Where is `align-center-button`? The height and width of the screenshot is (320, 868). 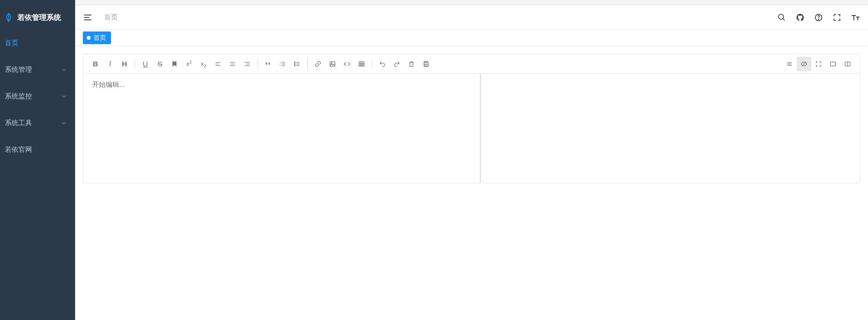 align-center-button is located at coordinates (233, 64).